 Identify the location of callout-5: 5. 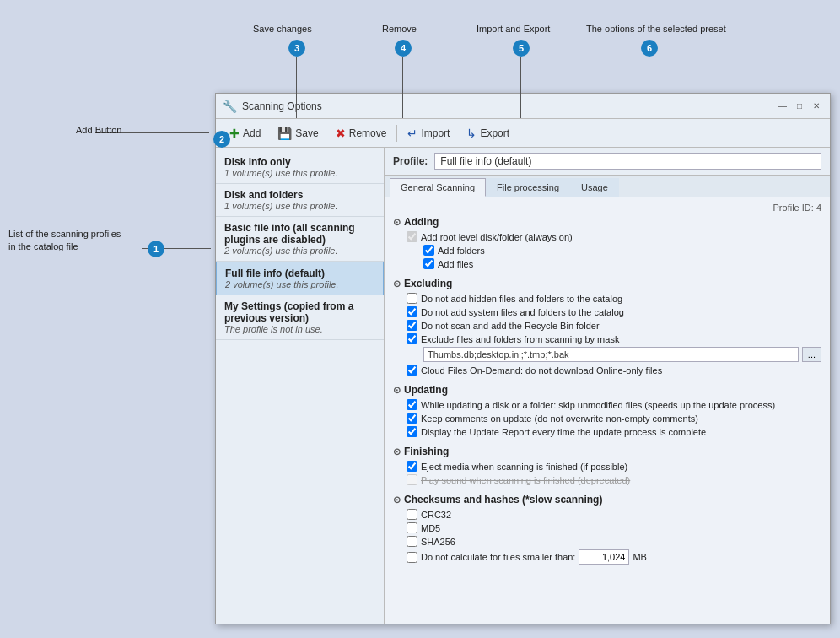
(521, 48).